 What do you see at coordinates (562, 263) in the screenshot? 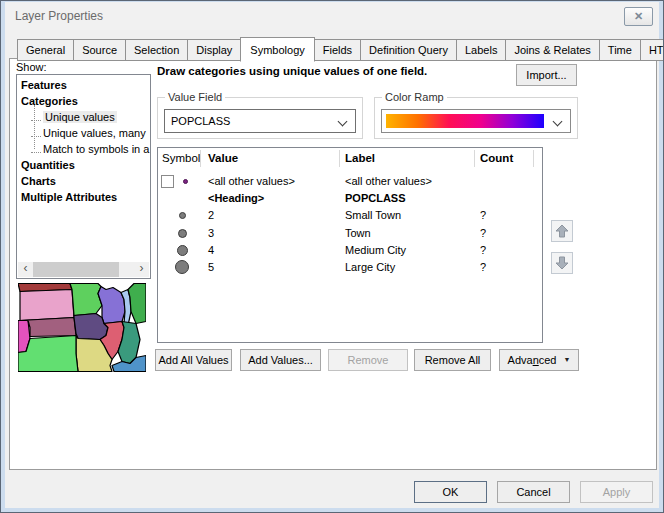
I see `down-arrow-icon` at bounding box center [562, 263].